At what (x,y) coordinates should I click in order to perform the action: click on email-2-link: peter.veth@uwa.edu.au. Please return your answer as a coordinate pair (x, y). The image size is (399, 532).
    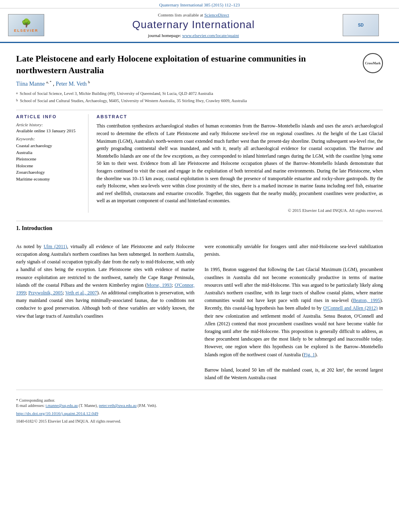
    Looking at the image, I should click on (118, 405).